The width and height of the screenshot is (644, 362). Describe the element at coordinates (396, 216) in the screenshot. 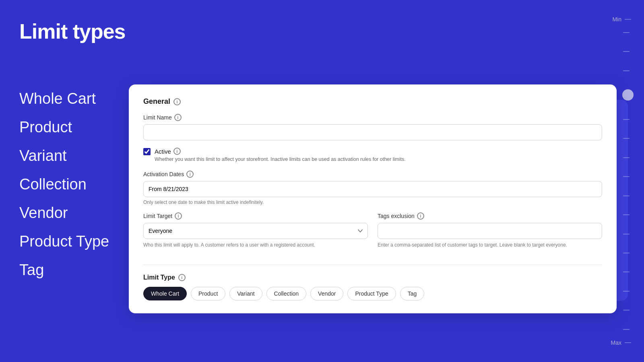

I see `tags-exclusion-label: Tags exclusion` at that location.